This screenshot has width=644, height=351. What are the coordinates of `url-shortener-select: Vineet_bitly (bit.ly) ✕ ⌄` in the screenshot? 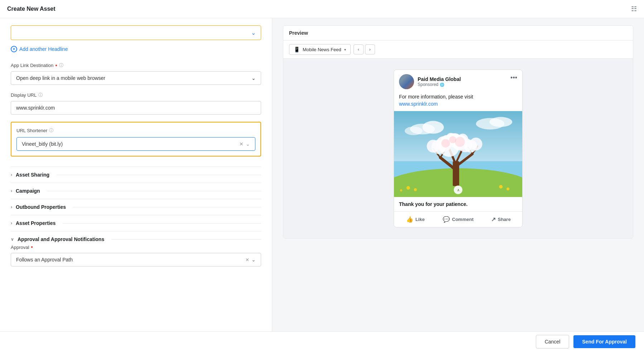 It's located at (136, 144).